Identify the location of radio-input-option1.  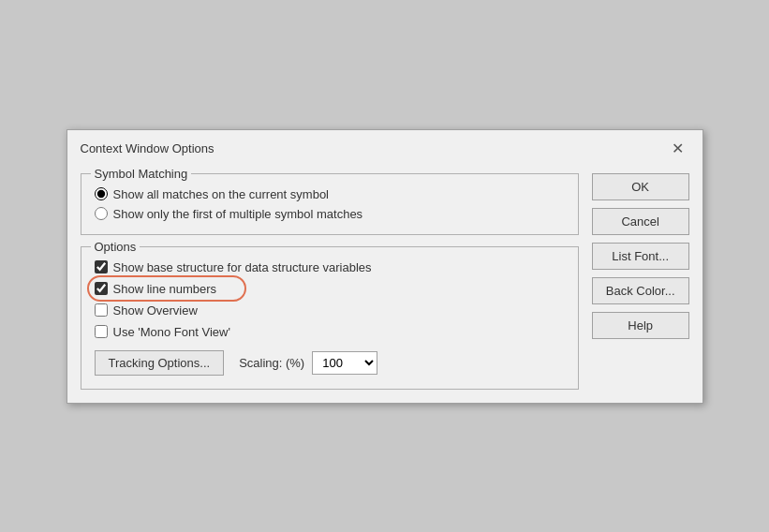
(101, 194).